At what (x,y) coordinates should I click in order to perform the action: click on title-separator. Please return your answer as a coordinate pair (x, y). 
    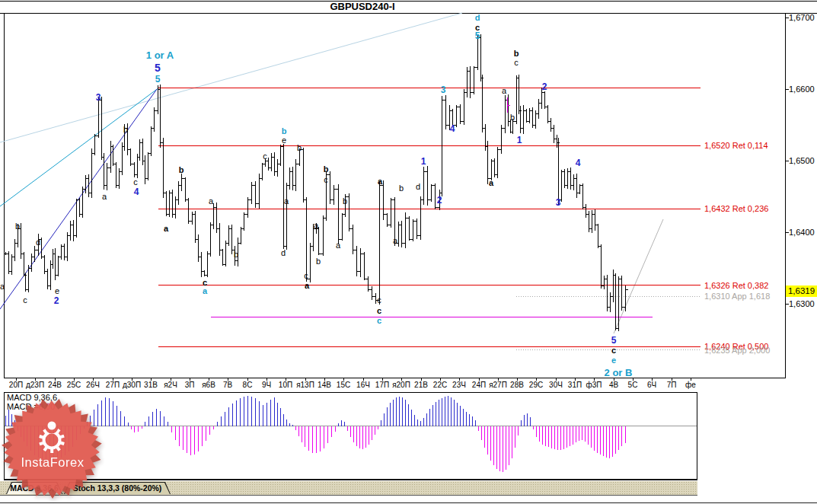
    Looking at the image, I should click on (408, 14).